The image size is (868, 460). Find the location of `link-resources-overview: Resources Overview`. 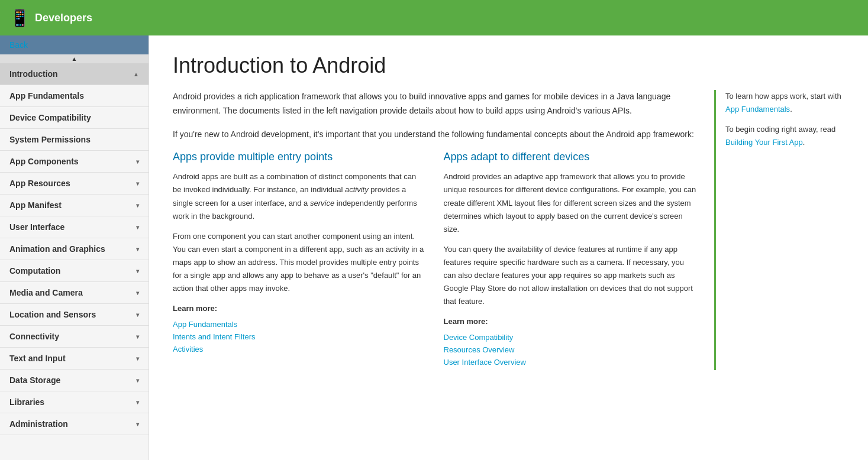

link-resources-overview: Resources Overview is located at coordinates (570, 350).